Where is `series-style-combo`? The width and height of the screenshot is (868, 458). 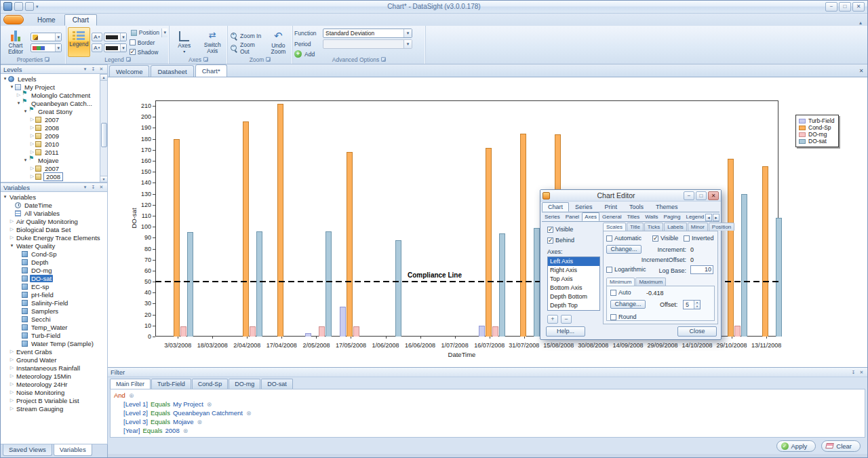
series-style-combo is located at coordinates (46, 37).